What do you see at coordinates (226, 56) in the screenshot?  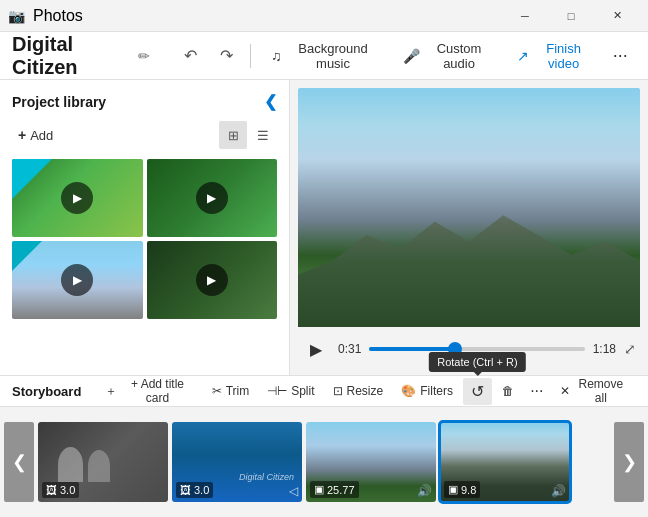 I see `redo-button: ↷` at bounding box center [226, 56].